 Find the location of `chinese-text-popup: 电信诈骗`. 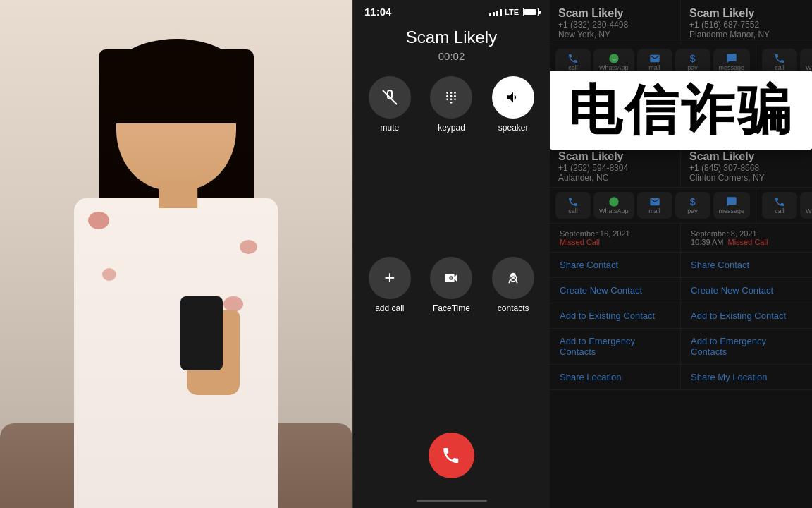

chinese-text-popup: 电信诈骗 is located at coordinates (681, 110).